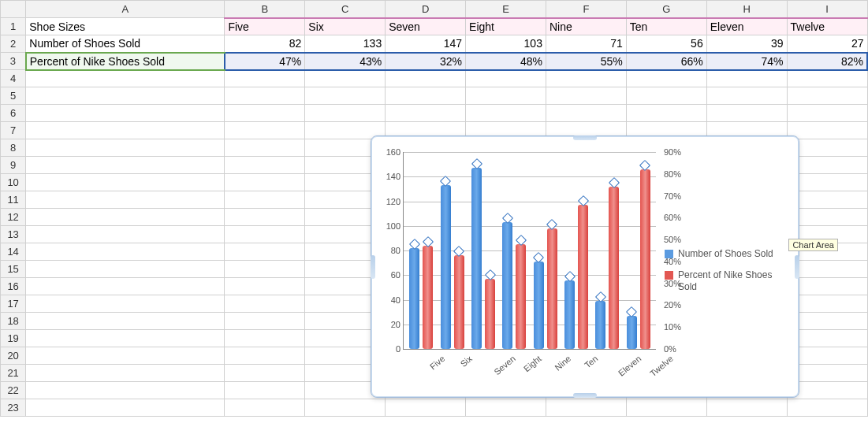  Describe the element at coordinates (434, 408) in the screenshot. I see `table-row: 23` at that location.